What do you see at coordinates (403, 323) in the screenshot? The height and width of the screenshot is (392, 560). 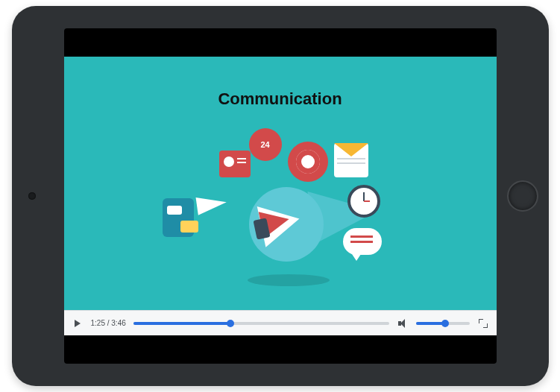 I see `speaker-icon` at bounding box center [403, 323].